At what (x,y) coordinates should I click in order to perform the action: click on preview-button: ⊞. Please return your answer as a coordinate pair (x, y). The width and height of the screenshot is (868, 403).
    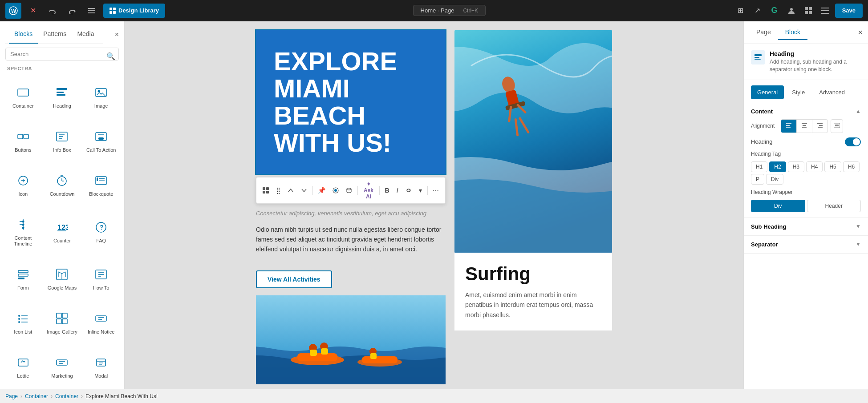
    Looking at the image, I should click on (741, 11).